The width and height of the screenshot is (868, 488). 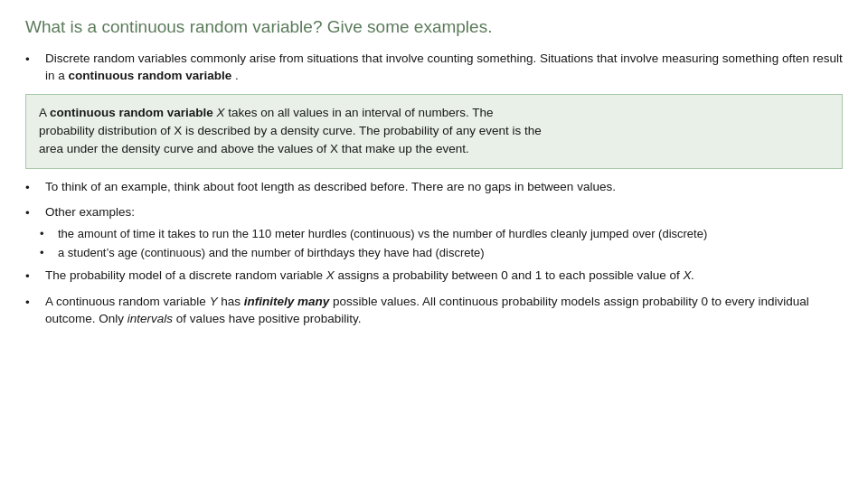 What do you see at coordinates (441, 244) in the screenshot?
I see `sub-bullet-list: • the amount of time it takes to run the…` at bounding box center [441, 244].